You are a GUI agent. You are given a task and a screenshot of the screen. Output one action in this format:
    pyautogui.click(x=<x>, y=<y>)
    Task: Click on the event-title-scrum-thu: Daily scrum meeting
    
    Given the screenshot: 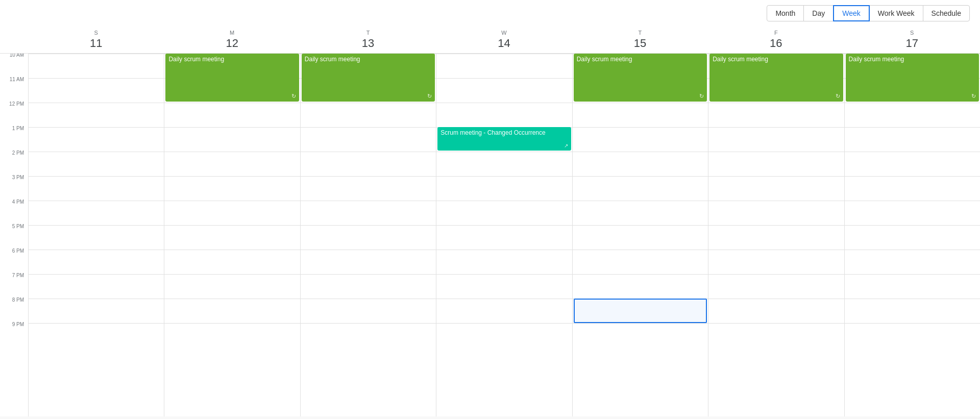 What is the action you would take?
    pyautogui.click(x=640, y=59)
    